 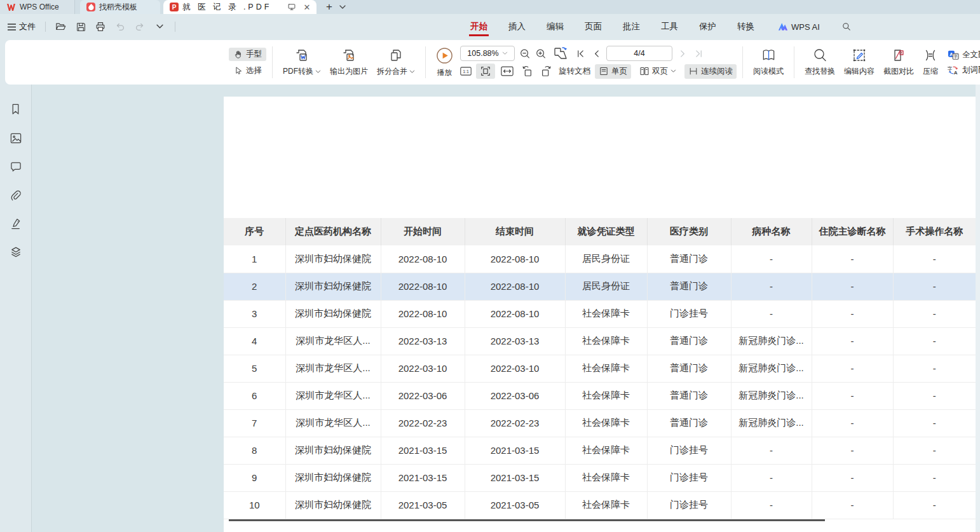 I want to click on pdf-convert-button: PDF转换, so click(x=302, y=62).